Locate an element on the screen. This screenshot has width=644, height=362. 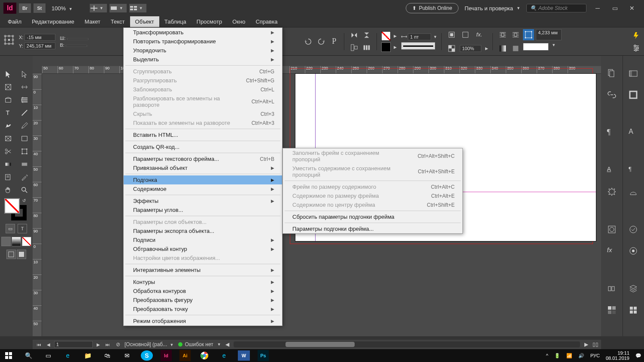
preflight-panel-icon is located at coordinates (633, 229).